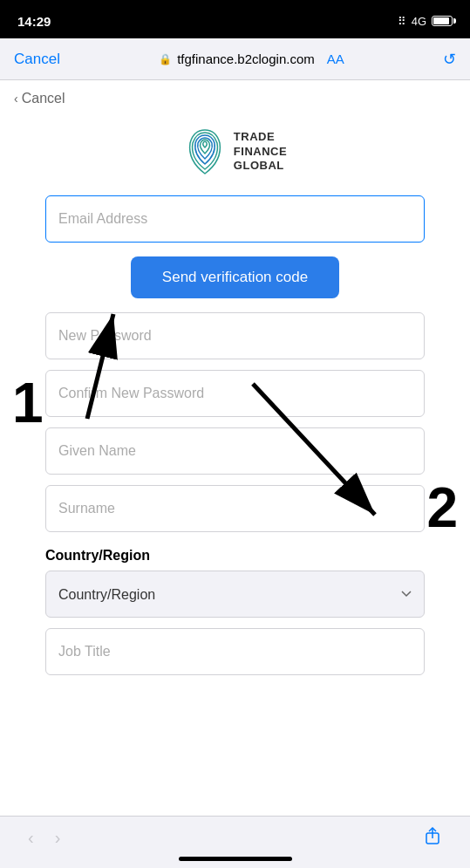 The height and width of the screenshot is (868, 470). What do you see at coordinates (260, 166) in the screenshot?
I see `logo-line3: GLOBAL` at bounding box center [260, 166].